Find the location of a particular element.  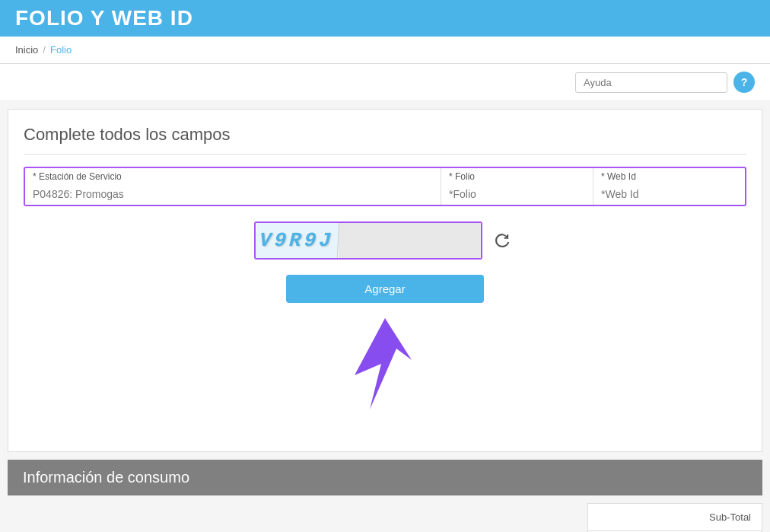

summary-row-subtotal: Sub-Total is located at coordinates (675, 518).